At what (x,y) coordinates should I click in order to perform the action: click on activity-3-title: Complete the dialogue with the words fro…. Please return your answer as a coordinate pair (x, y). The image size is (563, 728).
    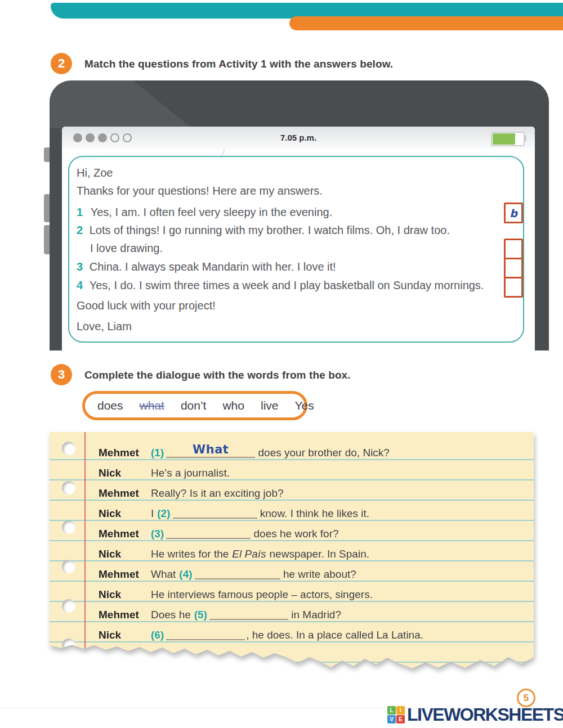
    Looking at the image, I should click on (217, 375).